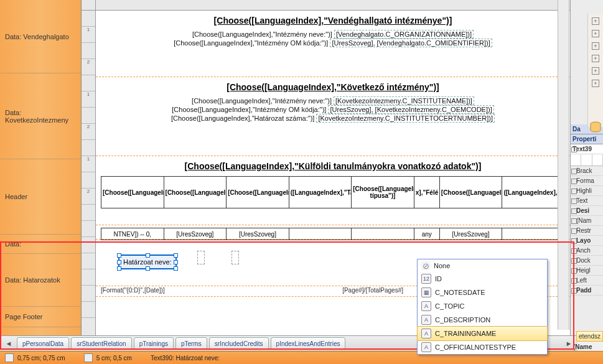  Describe the element at coordinates (406, 118) in the screenshot. I see `expr: [KovetkezoIntezmeny.C_INSTITUTETOCERTNUM…` at that location.